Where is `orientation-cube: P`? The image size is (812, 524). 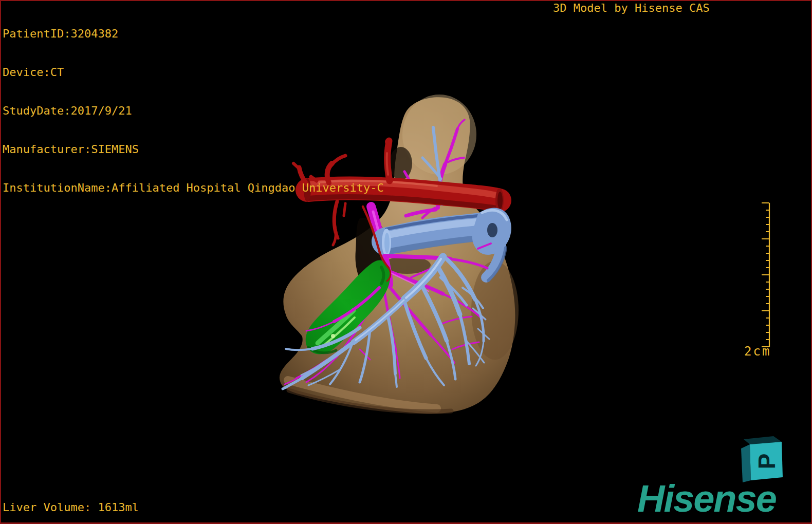
orientation-cube: P is located at coordinates (762, 459).